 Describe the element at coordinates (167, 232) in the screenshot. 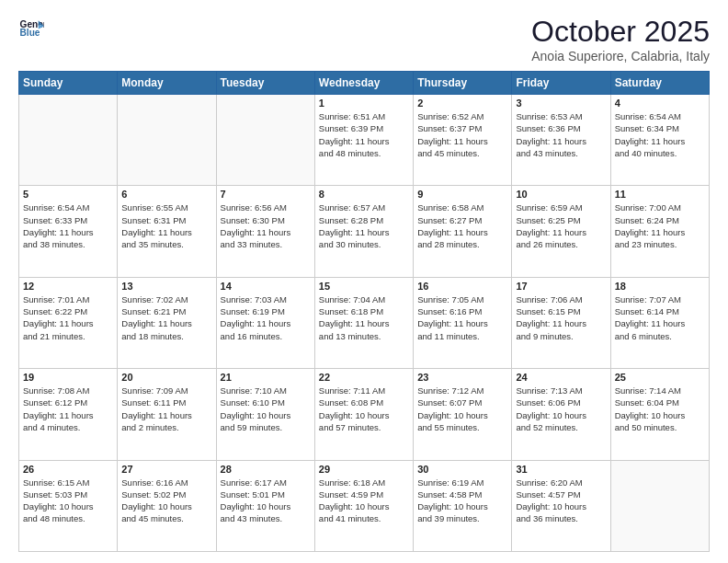

I see `day-cell-6: 6Sunrise: 6:55 AM Sunset: 6:31 PM Daylig…` at that location.